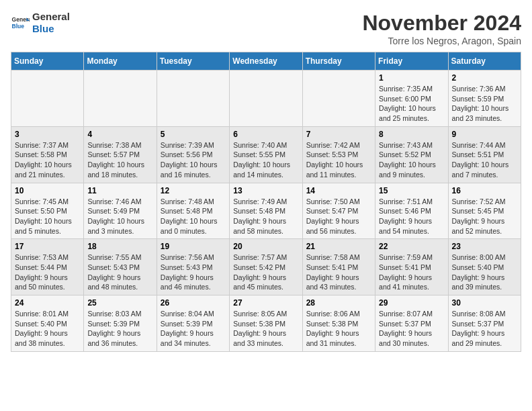 The image size is (532, 411). What do you see at coordinates (412, 99) in the screenshot?
I see `calendar-cell: 1Sunrise: 7:35 AM Sunset: 6:00 PM Daylig…` at bounding box center [412, 99].